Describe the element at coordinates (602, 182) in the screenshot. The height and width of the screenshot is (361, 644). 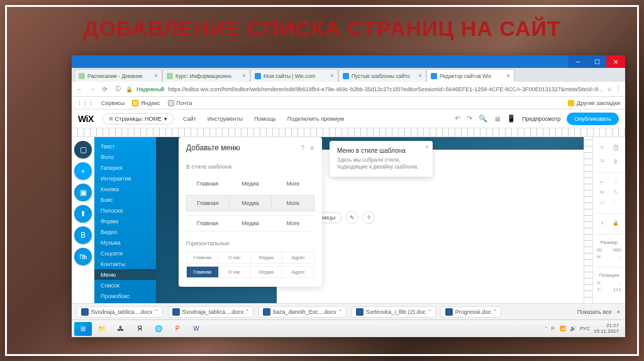
I see `align-left-icon: ⇤` at that location.